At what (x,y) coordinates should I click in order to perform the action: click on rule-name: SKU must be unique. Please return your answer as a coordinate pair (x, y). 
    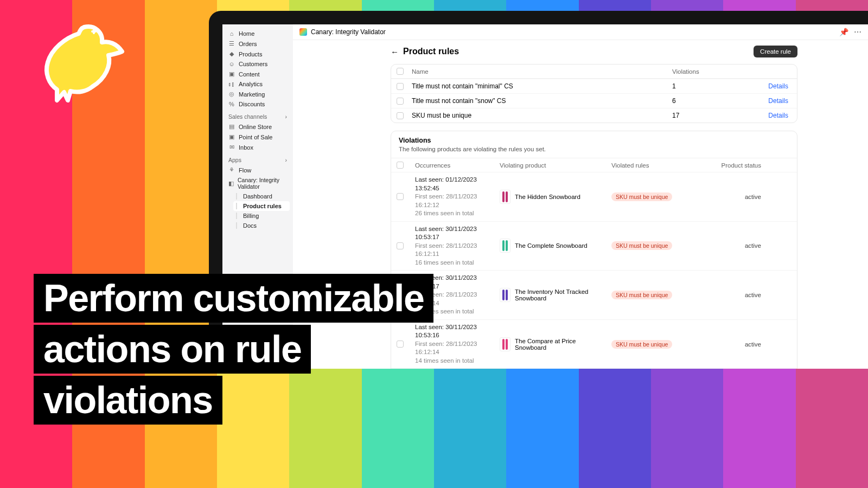
    Looking at the image, I should click on (542, 115).